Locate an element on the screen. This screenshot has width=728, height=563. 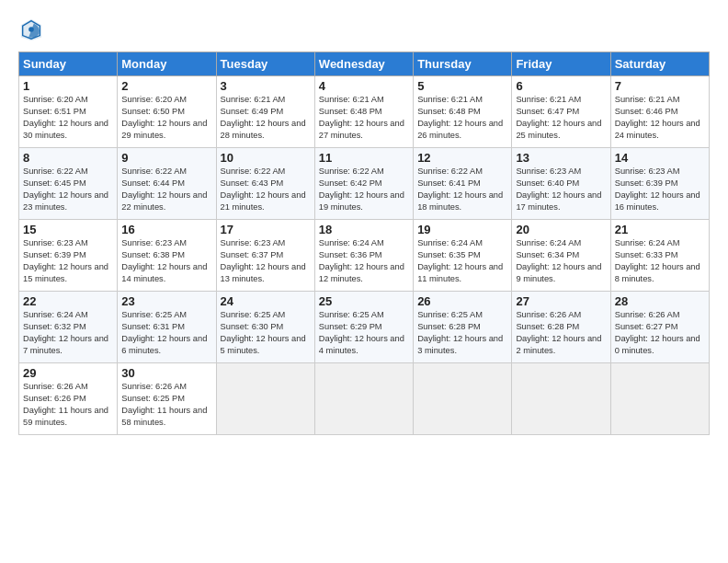
day-info: Sunrise: 6:25 AMSunset: 6:28 PMDaylight:… is located at coordinates (462, 333).